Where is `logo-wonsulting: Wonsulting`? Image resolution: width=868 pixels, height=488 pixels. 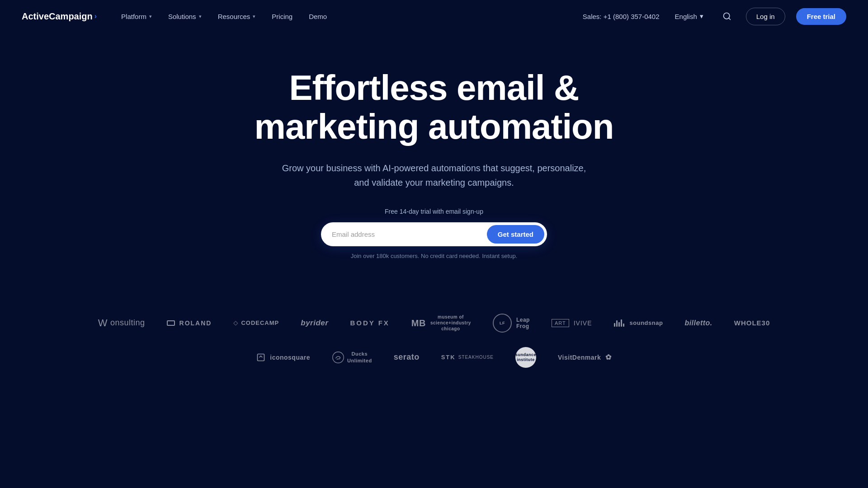
logo-wonsulting: Wonsulting is located at coordinates (122, 323).